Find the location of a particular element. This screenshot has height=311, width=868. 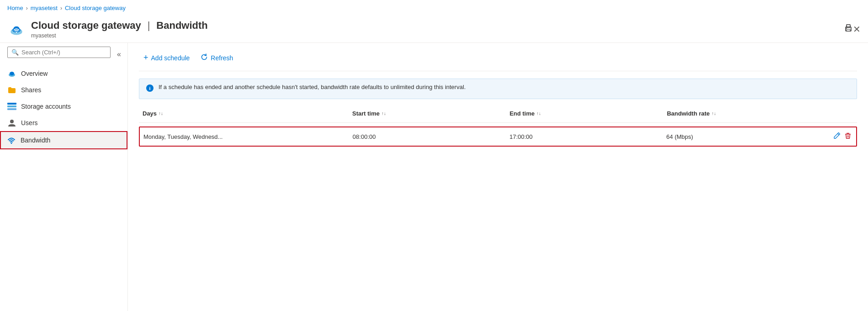

breadcrumb: Home › myasetest › Cloud storage gateway is located at coordinates (434, 8).